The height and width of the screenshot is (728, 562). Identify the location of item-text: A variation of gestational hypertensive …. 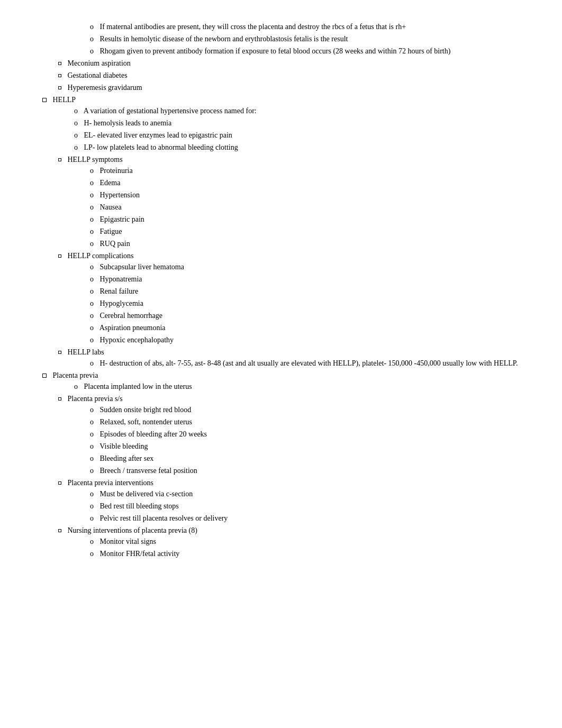
(170, 111).